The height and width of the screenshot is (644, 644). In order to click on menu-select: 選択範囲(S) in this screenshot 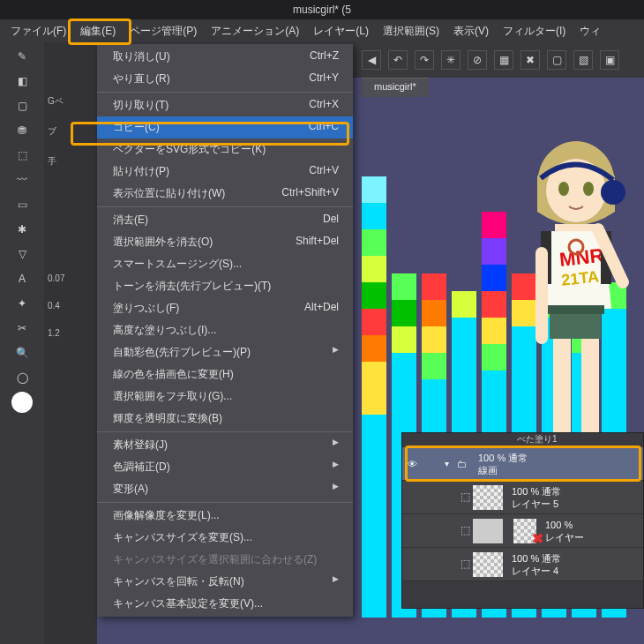, I will do `click(411, 32)`.